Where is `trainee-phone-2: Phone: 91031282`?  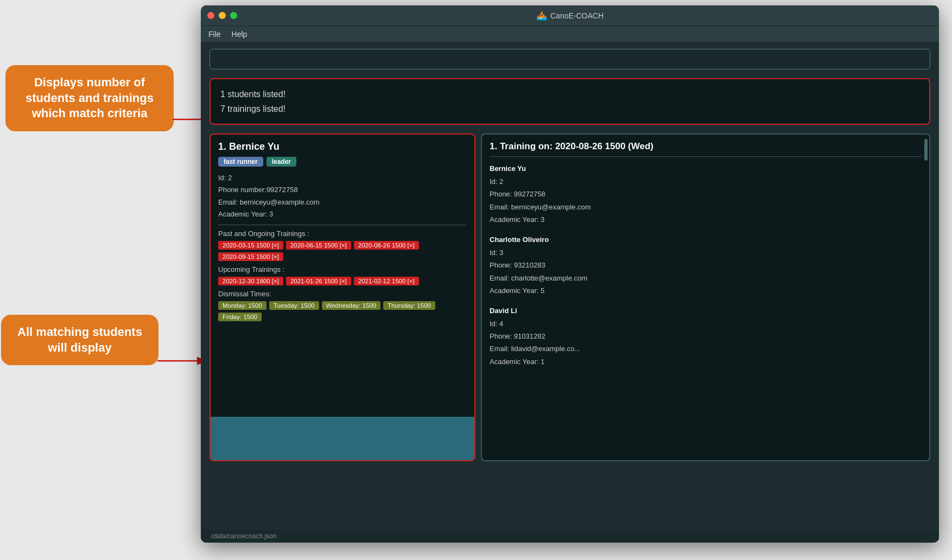
trainee-phone-2: Phone: 91031282 is located at coordinates (706, 336).